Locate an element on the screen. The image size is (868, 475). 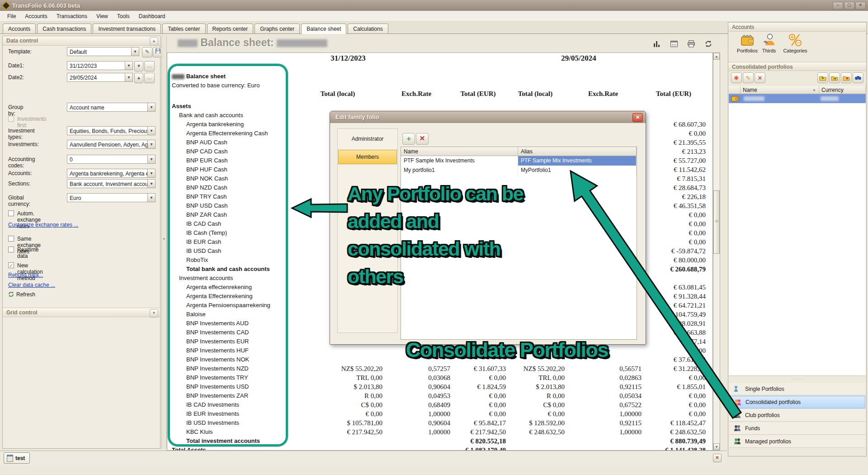
sections-select: Bank account, Investment account is located at coordinates (111, 184).